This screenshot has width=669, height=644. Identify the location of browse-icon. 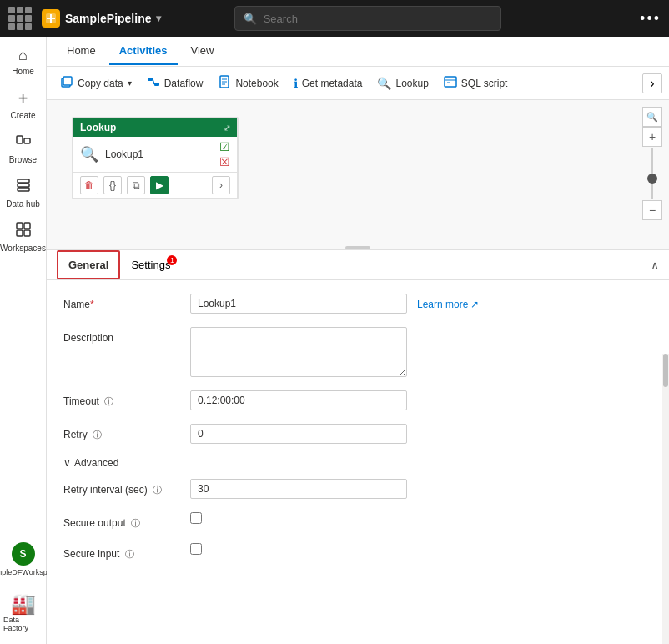
(23, 143).